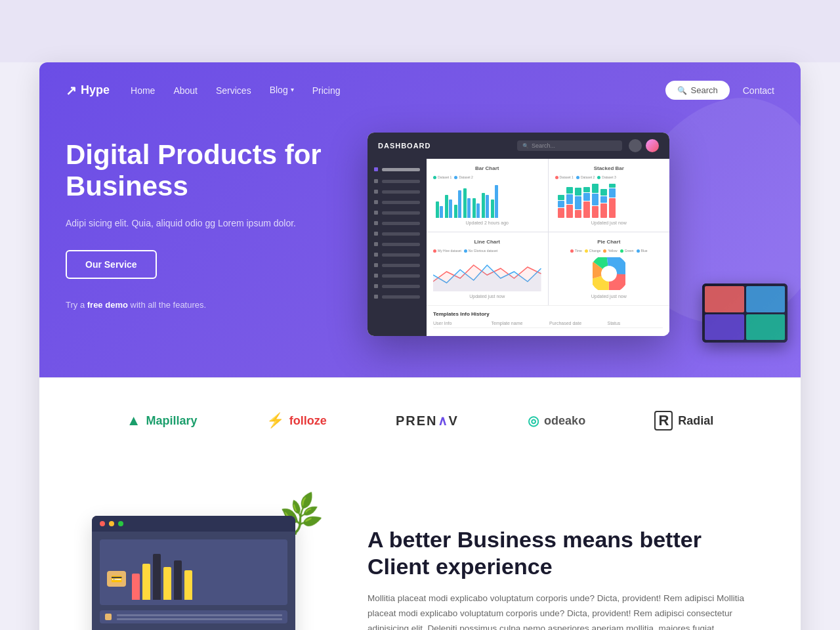 This screenshot has height=630, width=840. What do you see at coordinates (420, 88) in the screenshot?
I see `main-navigation: ↗ Hype Home About Services Blog ▾ Pricin…` at bounding box center [420, 88].